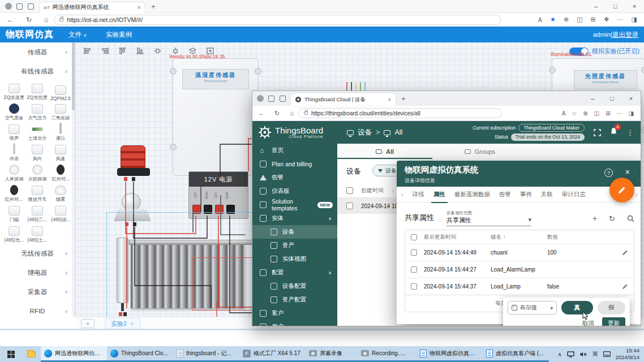  What do you see at coordinates (439, 195) in the screenshot?
I see `tab-attributes: 属性` at bounding box center [439, 195].